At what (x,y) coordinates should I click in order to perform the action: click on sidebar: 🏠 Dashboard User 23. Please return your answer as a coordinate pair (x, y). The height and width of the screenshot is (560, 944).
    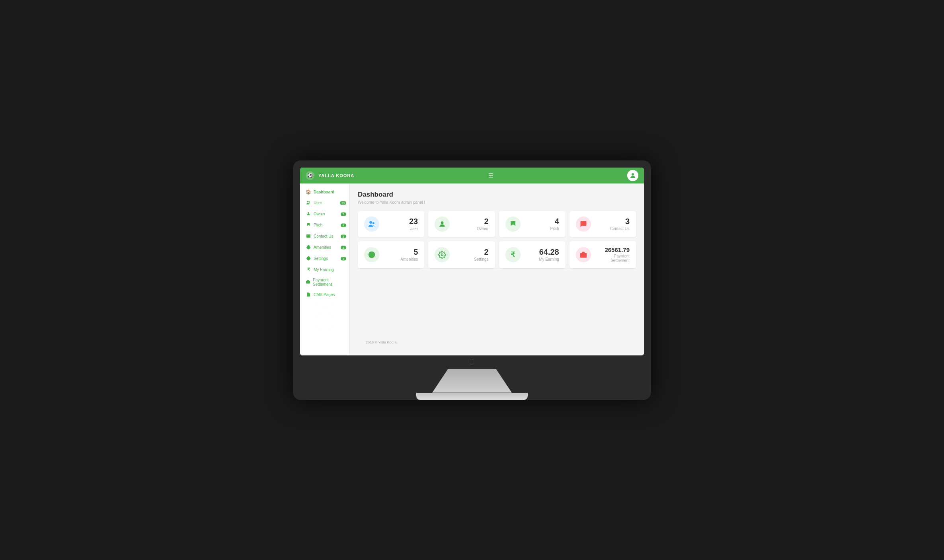
    Looking at the image, I should click on (325, 269).